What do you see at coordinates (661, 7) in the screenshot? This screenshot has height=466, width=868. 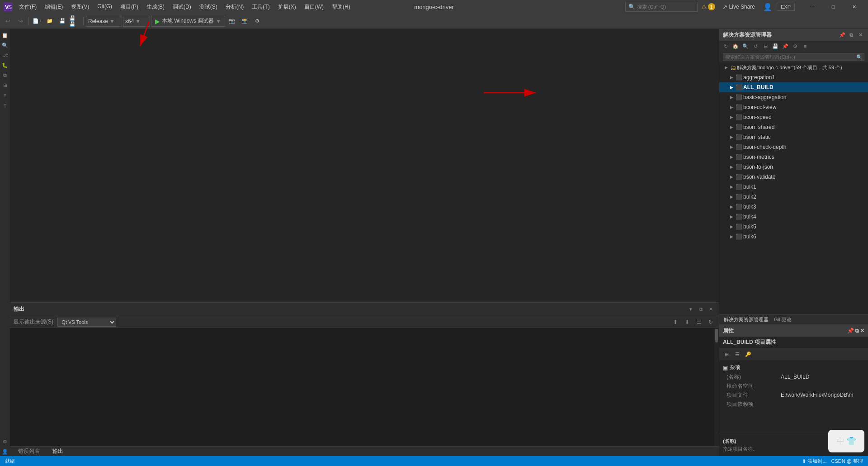 I see `search-box: 🔍 搜索 (Ctrl+Q)` at bounding box center [661, 7].